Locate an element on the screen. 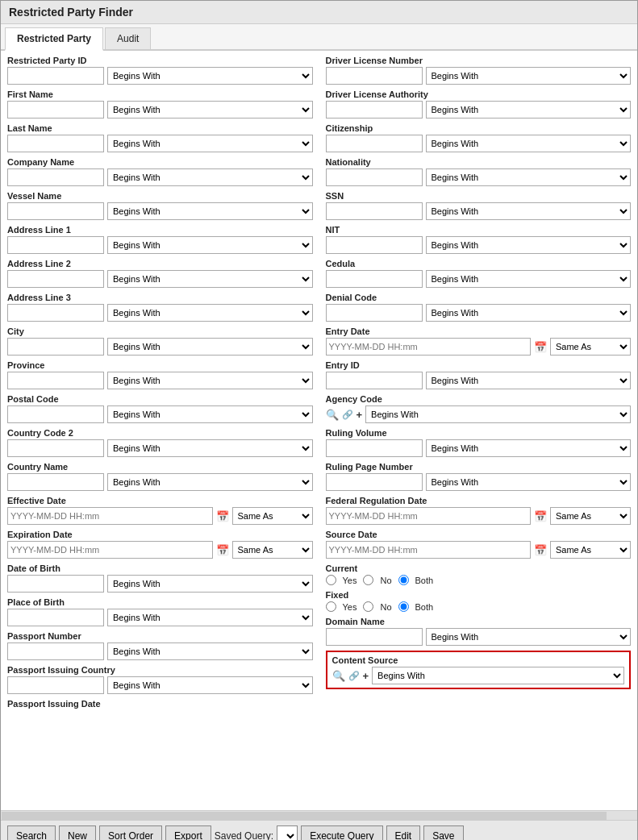  select-ruling-page-number: Begins WithEquals is located at coordinates (529, 482).